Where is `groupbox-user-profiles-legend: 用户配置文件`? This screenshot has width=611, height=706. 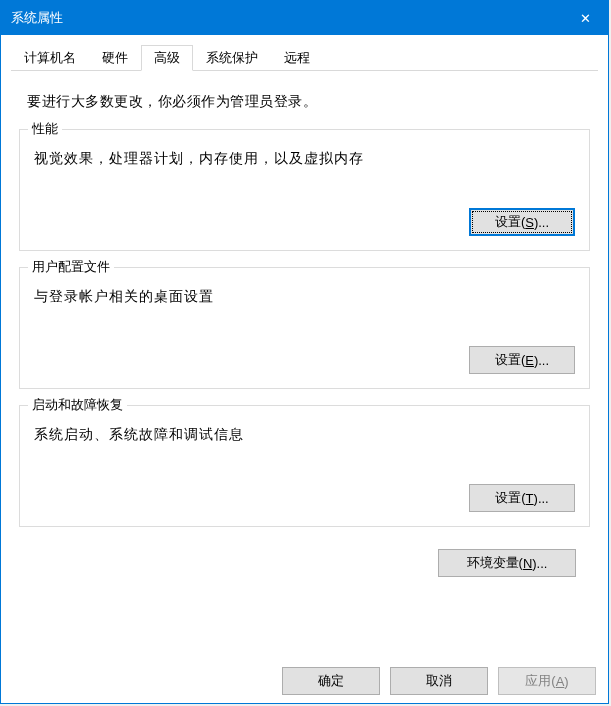 groupbox-user-profiles-legend: 用户配置文件 is located at coordinates (71, 267).